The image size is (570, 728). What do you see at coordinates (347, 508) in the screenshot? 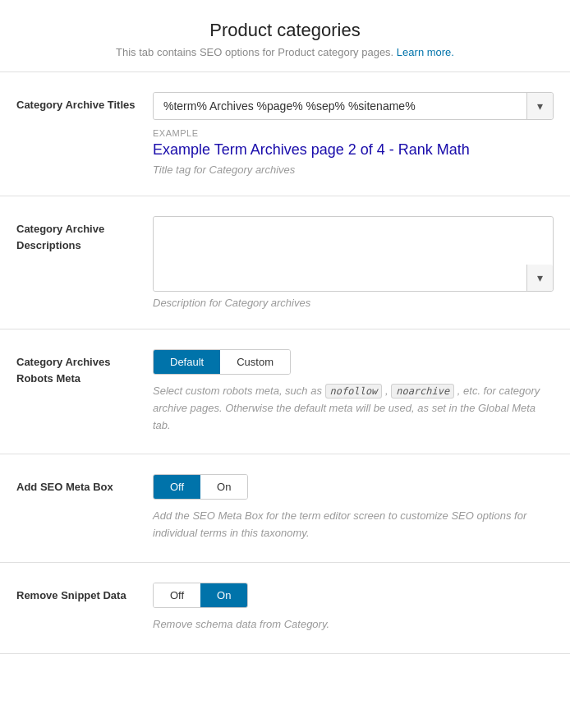
I see `add-seo-meta-box-content: Off On Add the SEO Meta Box for the term…` at bounding box center [347, 508].